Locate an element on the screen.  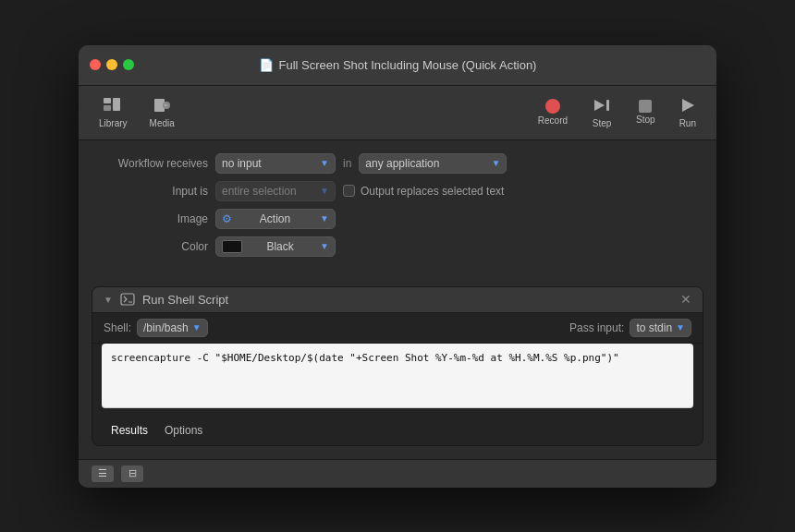
color-row: Color Black ▼ is located at coordinates (398, 247).